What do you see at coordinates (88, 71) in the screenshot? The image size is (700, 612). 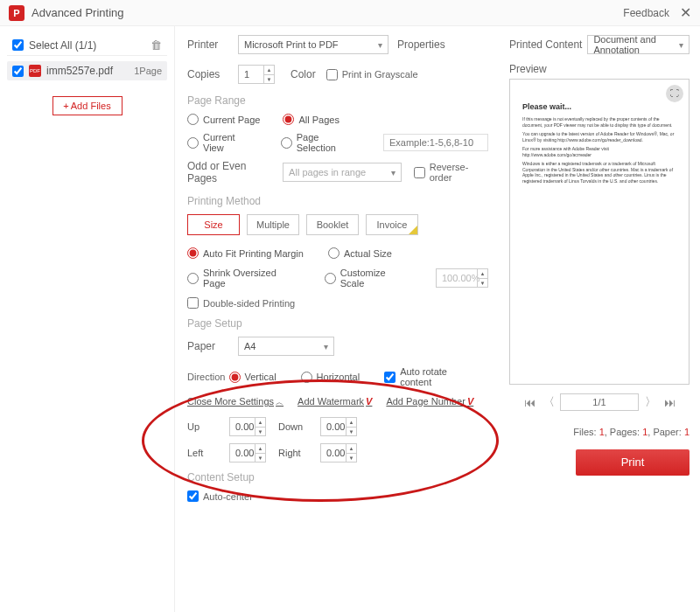 I see `file-row: PDF imm5257e.pdf 1Page` at bounding box center [88, 71].